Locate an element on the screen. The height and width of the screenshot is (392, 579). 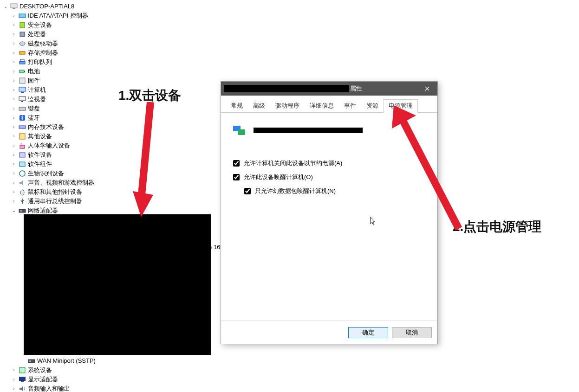
annotation-step2: 2.点击电源管理 is located at coordinates (497, 227).